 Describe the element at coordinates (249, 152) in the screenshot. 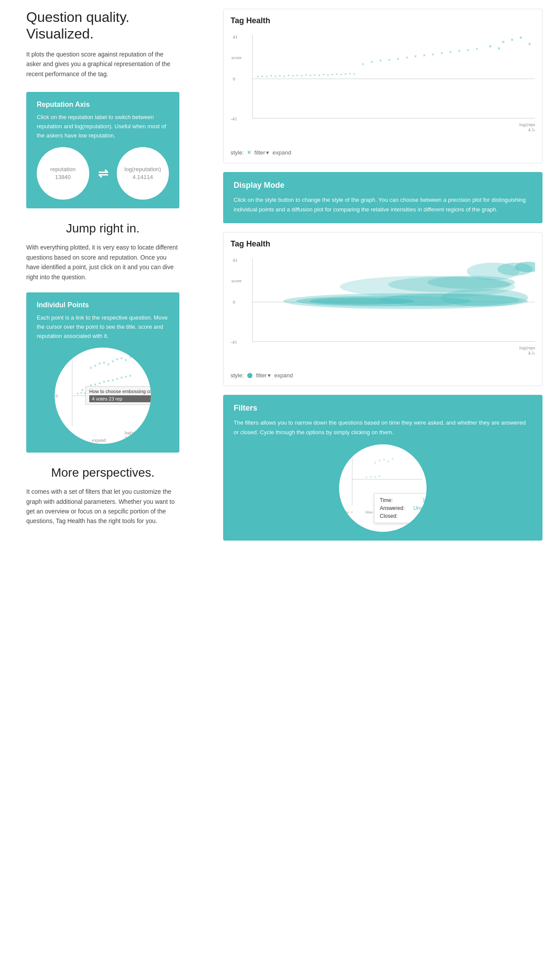

I see `chart1-style-x: ×` at that location.